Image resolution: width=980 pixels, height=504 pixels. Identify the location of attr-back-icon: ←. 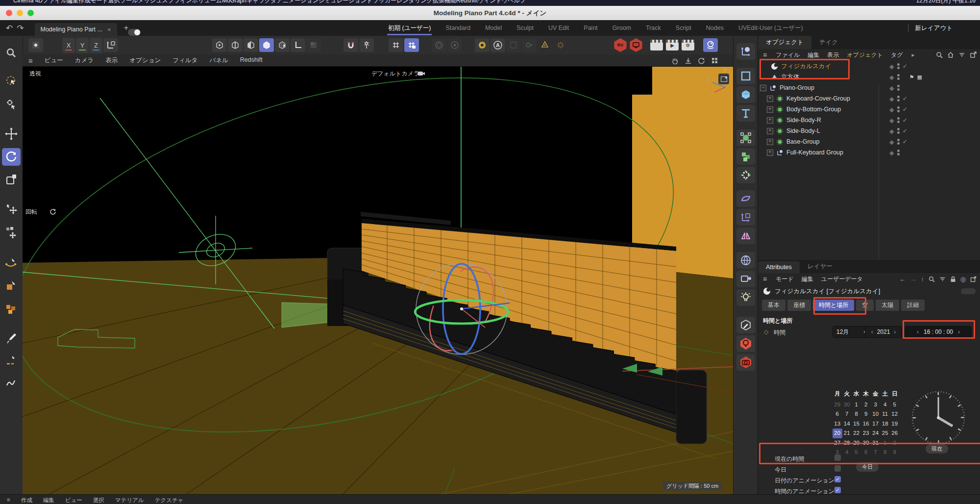
(903, 279).